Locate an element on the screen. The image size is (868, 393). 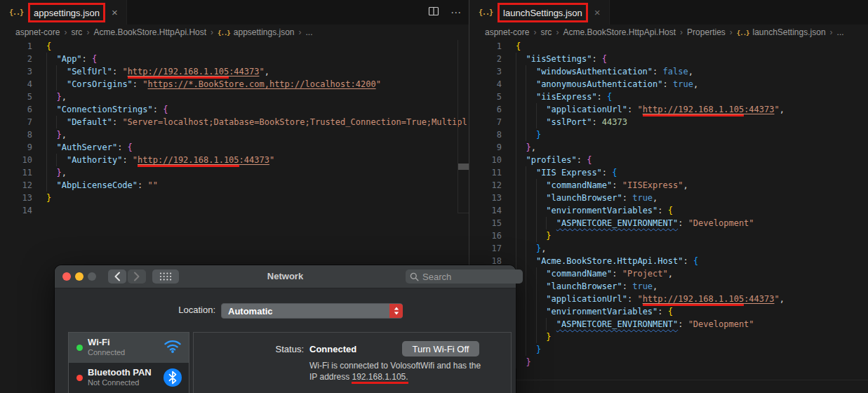
code-line: 5 }, is located at coordinates (234, 97).